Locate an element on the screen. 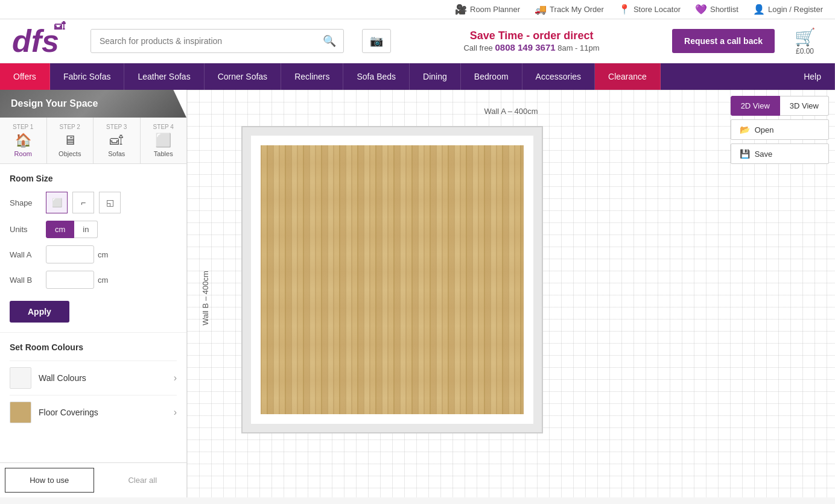 The height and width of the screenshot is (504, 835). floor-coverings-row: Floor Coverings › is located at coordinates (93, 412).